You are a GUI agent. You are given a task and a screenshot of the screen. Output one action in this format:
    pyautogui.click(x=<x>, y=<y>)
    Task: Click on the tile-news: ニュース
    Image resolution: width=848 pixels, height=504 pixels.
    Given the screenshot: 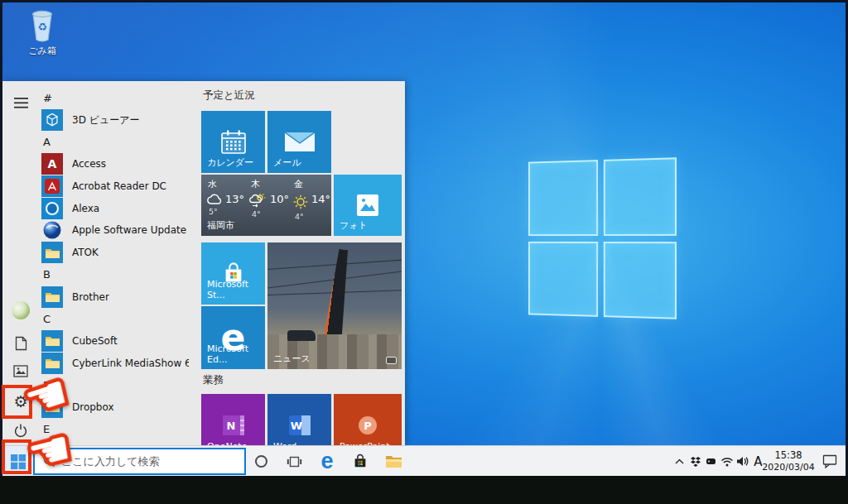 What is the action you would take?
    pyautogui.click(x=335, y=306)
    